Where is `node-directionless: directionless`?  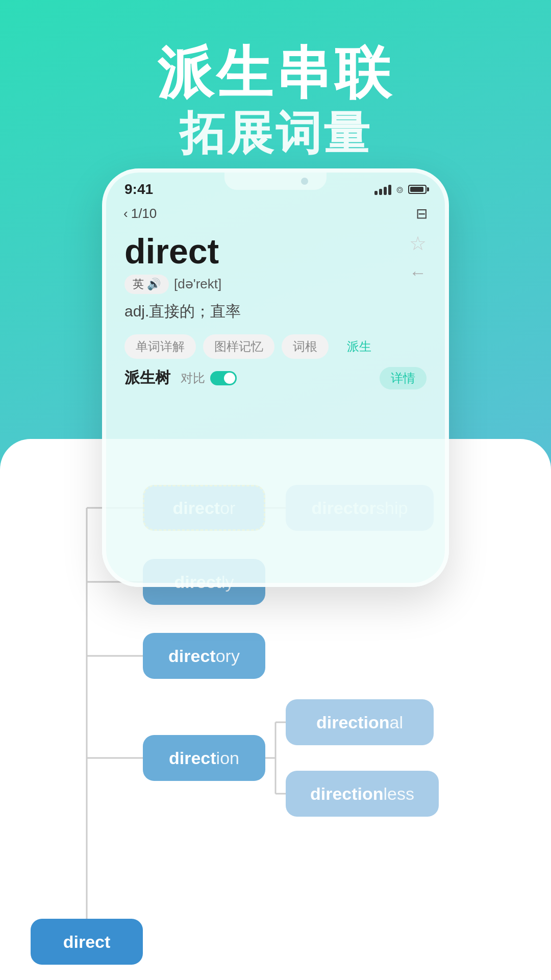 node-directionless: directionless is located at coordinates (362, 794).